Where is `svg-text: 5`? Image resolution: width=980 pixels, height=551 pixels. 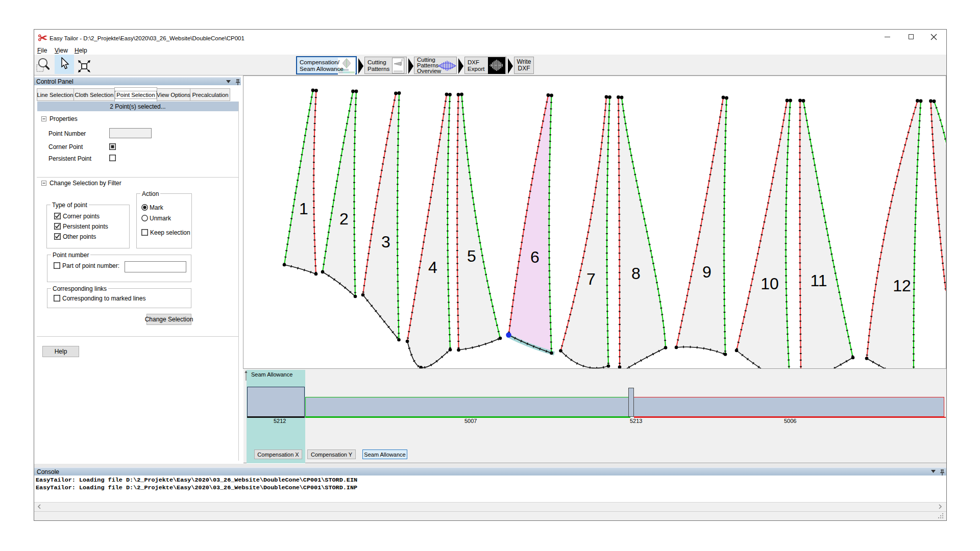 svg-text: 5 is located at coordinates (472, 256).